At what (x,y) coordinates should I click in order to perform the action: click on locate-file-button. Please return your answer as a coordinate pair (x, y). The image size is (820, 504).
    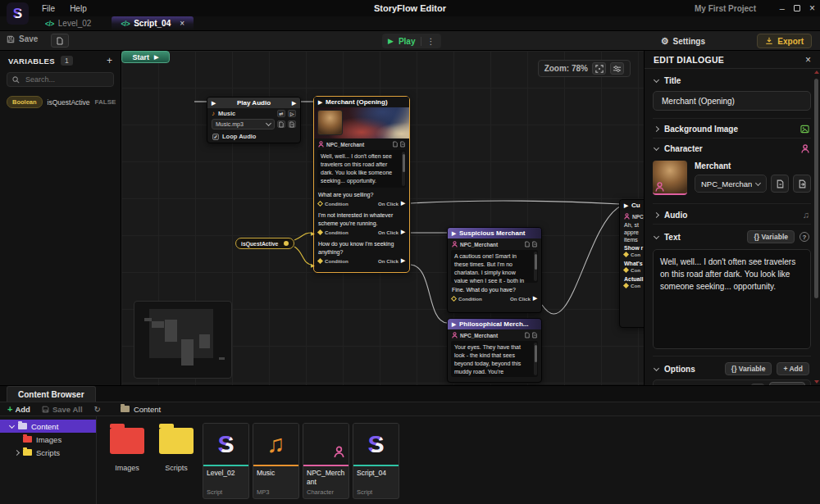
    Looking at the image, I should click on (292, 125).